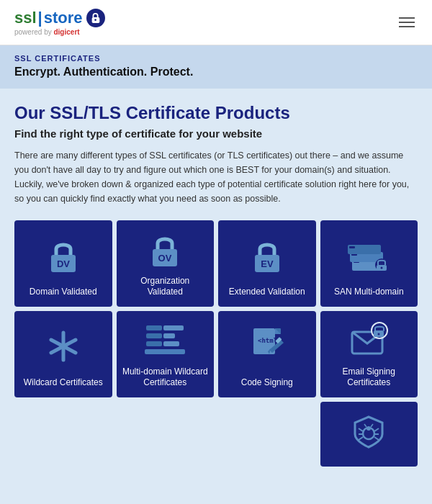  Describe the element at coordinates (63, 256) in the screenshot. I see `dv-icon: DV` at that location.